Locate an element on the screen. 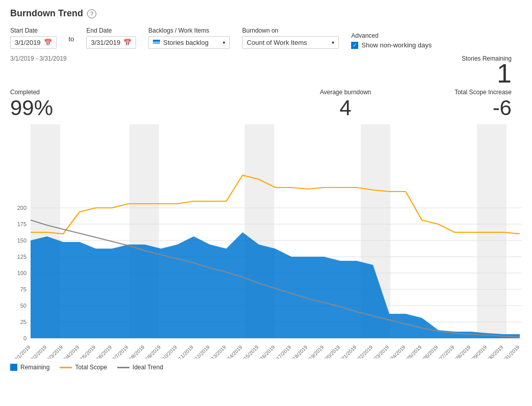 The height and width of the screenshot is (406, 532). stories-remaining-value: 1 is located at coordinates (504, 73).